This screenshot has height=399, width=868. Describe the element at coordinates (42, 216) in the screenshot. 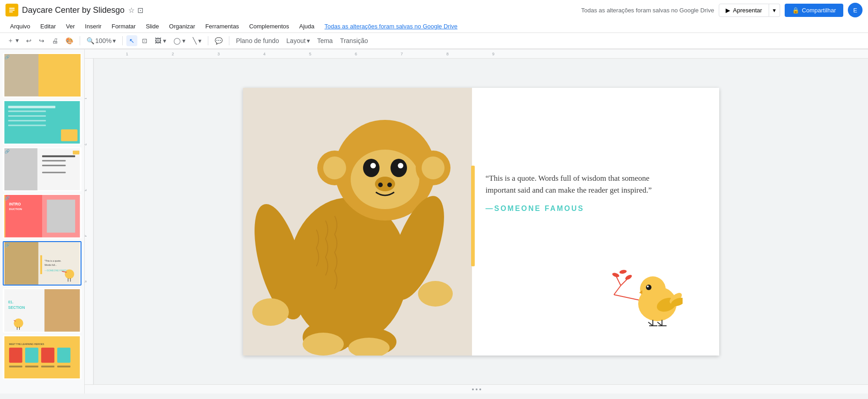

I see `slide-row-4: 4 INTRO DUCTION 🔗` at that location.